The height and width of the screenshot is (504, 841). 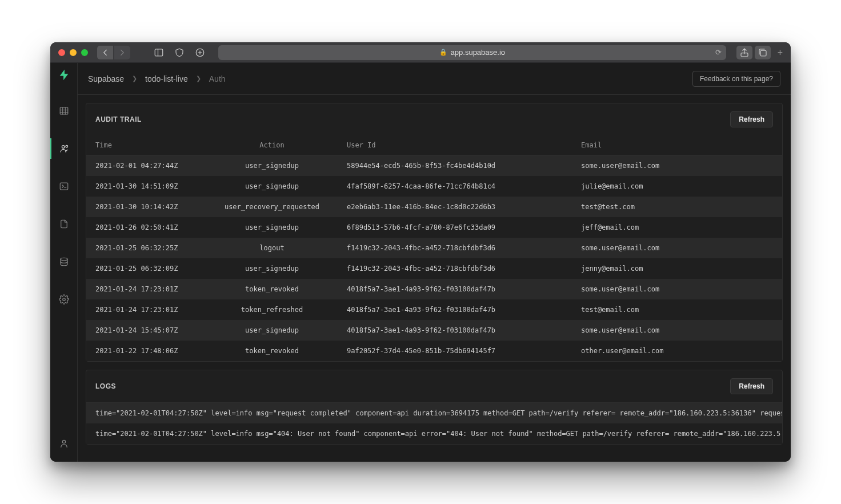 I want to click on sidebar-item-settings, so click(x=64, y=299).